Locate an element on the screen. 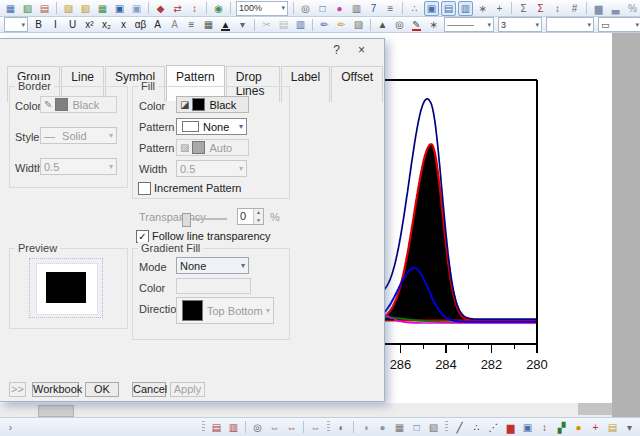 Image resolution: width=640 pixels, height=436 pixels. theme-organizer-icon: ▨ is located at coordinates (358, 24).